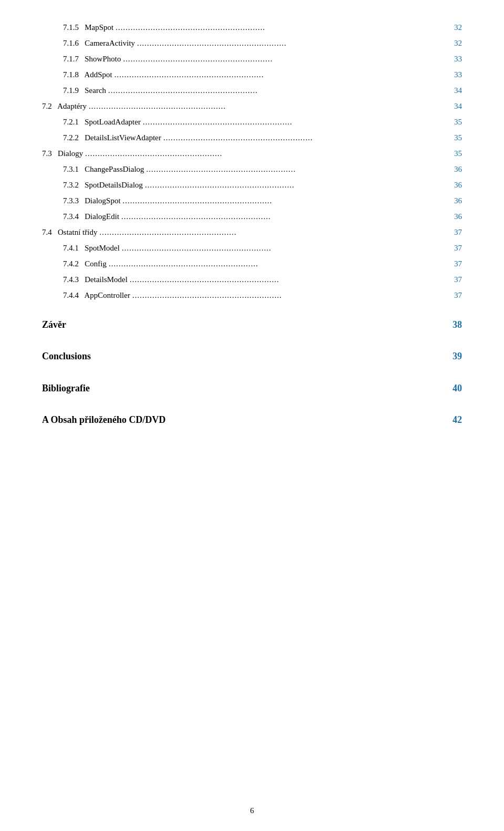 This screenshot has width=504, height=831. I want to click on top-sections: Závěr 38 Conclusions 39 Bibliografie 40 …, so click(252, 372).